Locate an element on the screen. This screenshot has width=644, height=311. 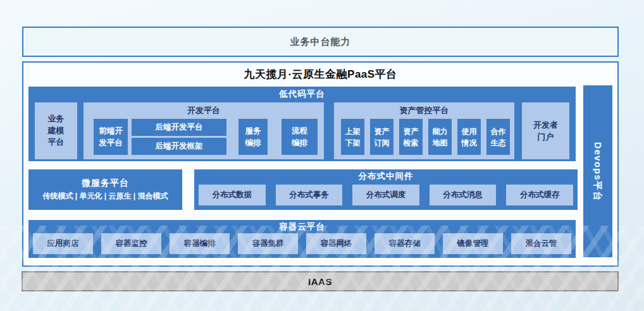
microservice-platform-title: 微服务平台 is located at coordinates (105, 183).